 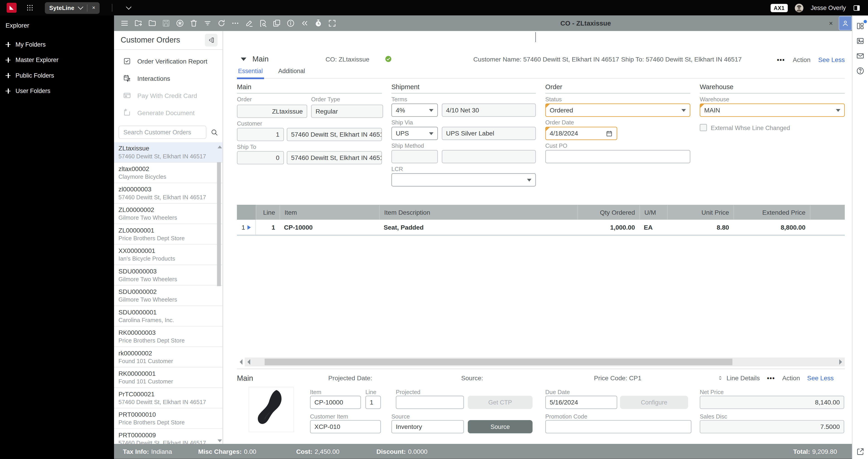 I want to click on panels-icon, so click(x=860, y=26).